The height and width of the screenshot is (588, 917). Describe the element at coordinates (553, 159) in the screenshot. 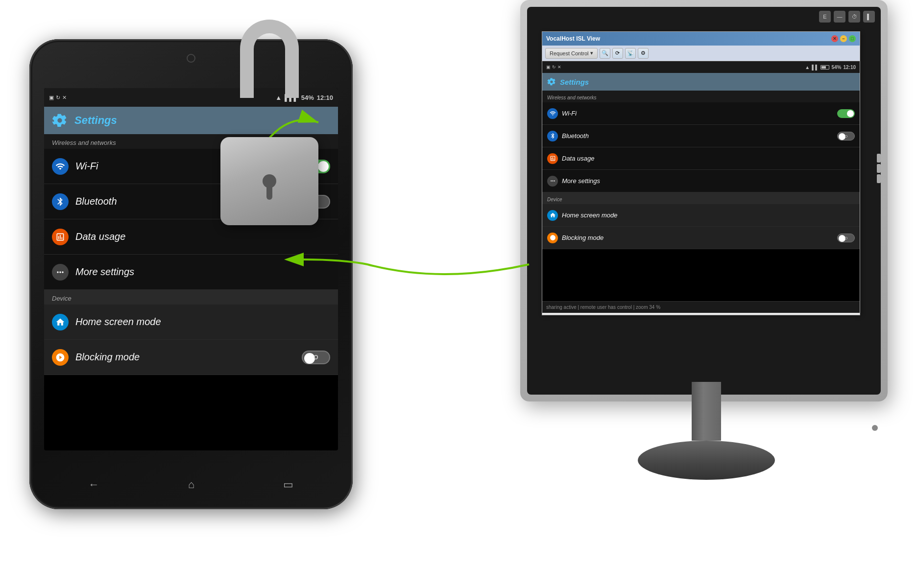

I see `mini-data-icon` at that location.